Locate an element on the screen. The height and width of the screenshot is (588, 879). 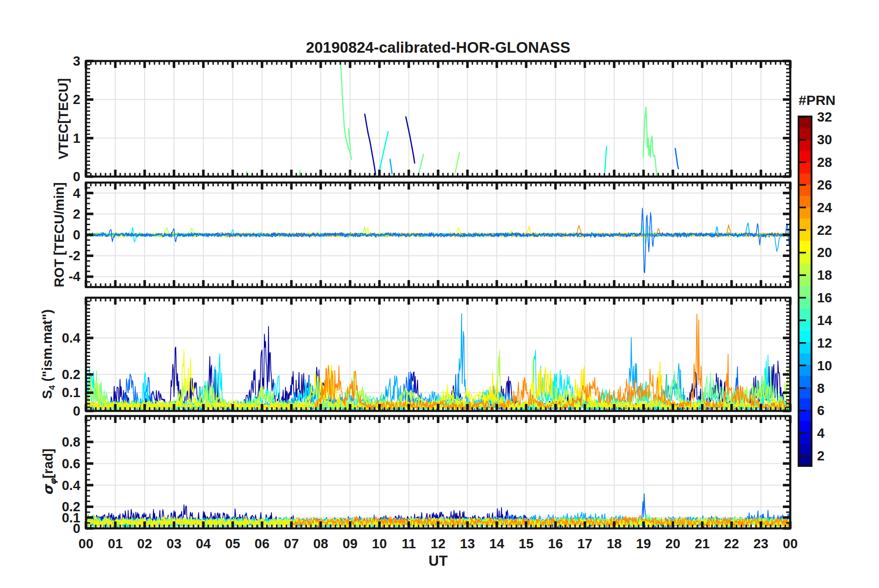
svg-text: 0.8 is located at coordinates (71, 442).